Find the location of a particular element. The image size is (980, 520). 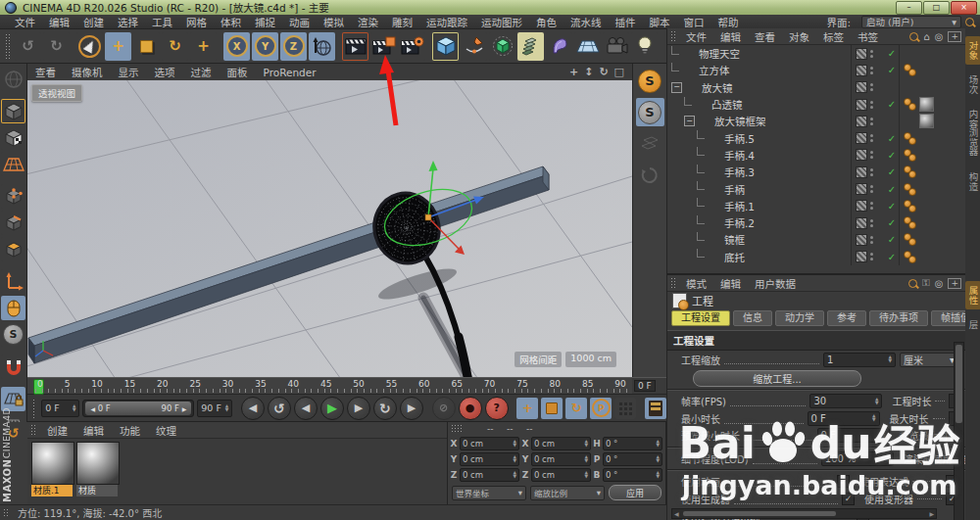

add-floor-button is located at coordinates (588, 47).